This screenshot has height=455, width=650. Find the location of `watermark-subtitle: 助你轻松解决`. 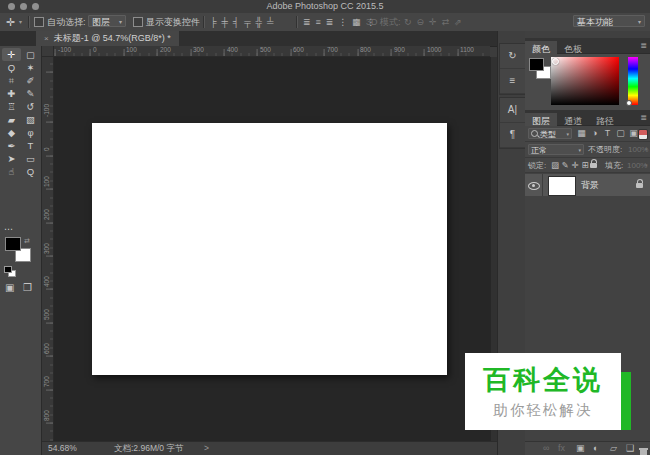

watermark-subtitle: 助你轻松解决 is located at coordinates (543, 410).